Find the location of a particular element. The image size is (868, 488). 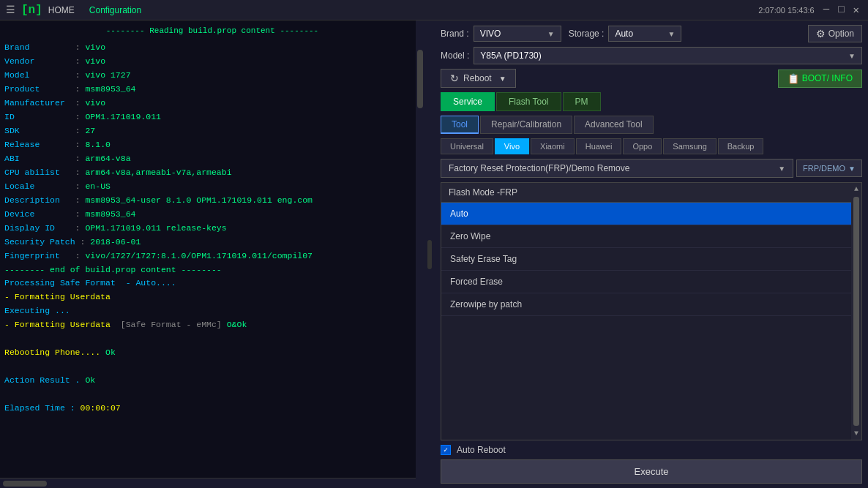

brand-tab-samsung: Samsung is located at coordinates (689, 146).